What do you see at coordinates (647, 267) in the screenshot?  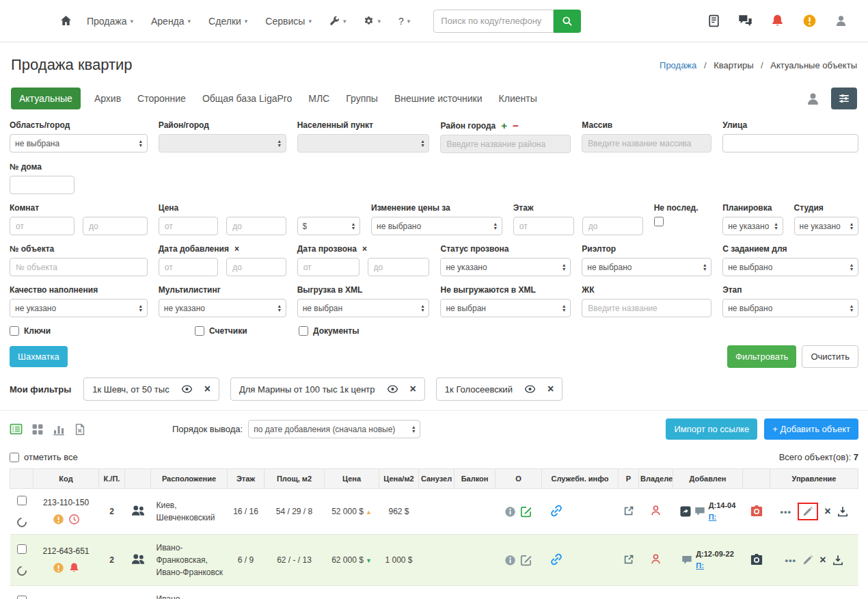 I see `realtor-select: не выбрано▴ ▾` at bounding box center [647, 267].